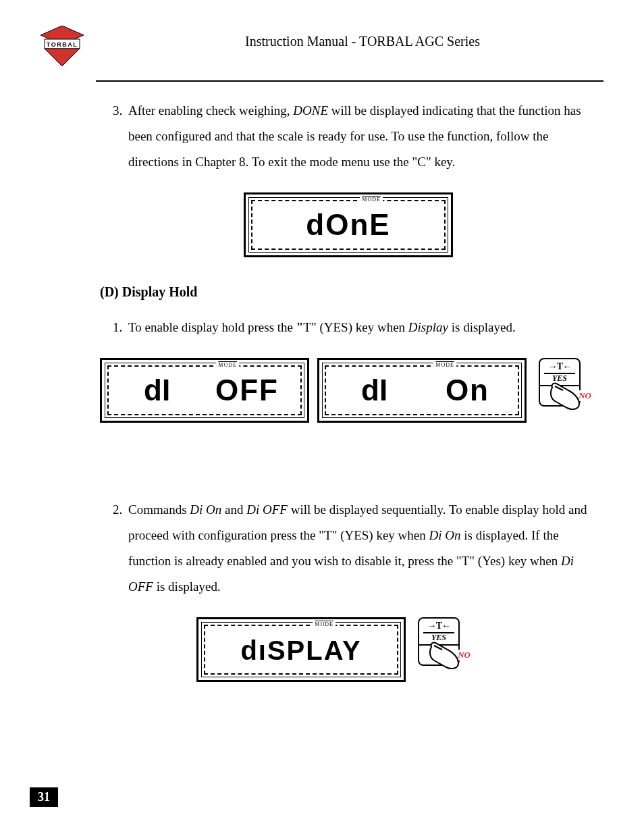  I want to click on doc-header-title: Instruction Manual - TORBAL AGC Series, so click(363, 42).